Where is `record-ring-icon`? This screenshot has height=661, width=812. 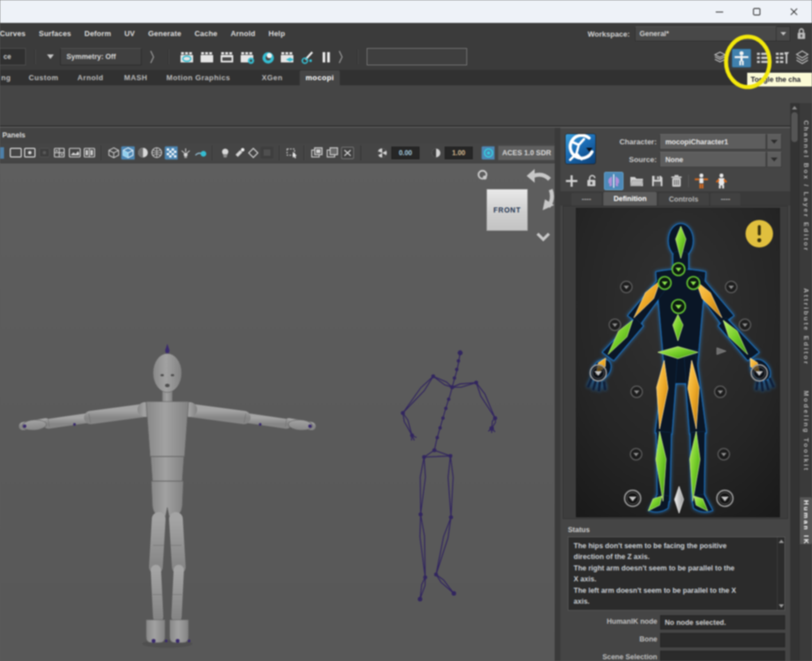
record-ring-icon is located at coordinates (268, 57).